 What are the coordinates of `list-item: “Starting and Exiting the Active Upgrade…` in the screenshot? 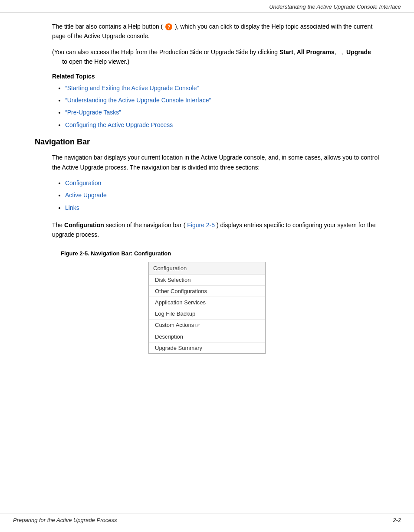 It's located at (222, 88).